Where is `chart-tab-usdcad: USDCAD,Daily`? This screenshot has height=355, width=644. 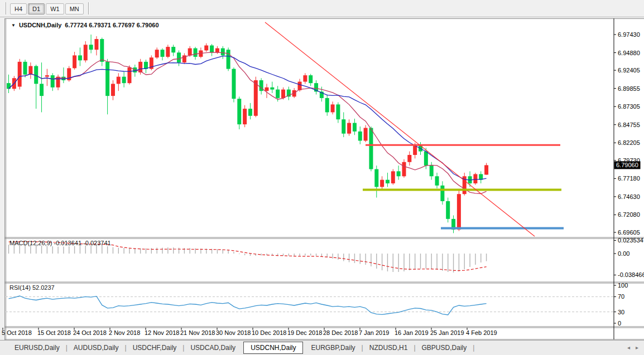
chart-tab-usdcad: USDCAD,Daily is located at coordinates (213, 348).